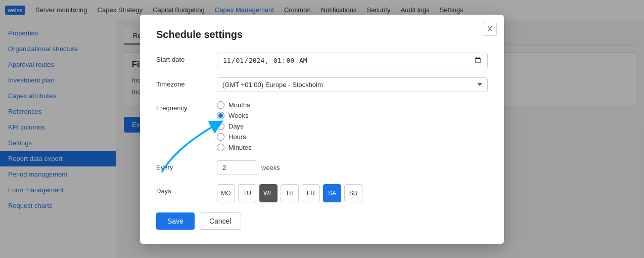  What do you see at coordinates (220, 148) in the screenshot?
I see `frequency-minutes-radio` at bounding box center [220, 148].